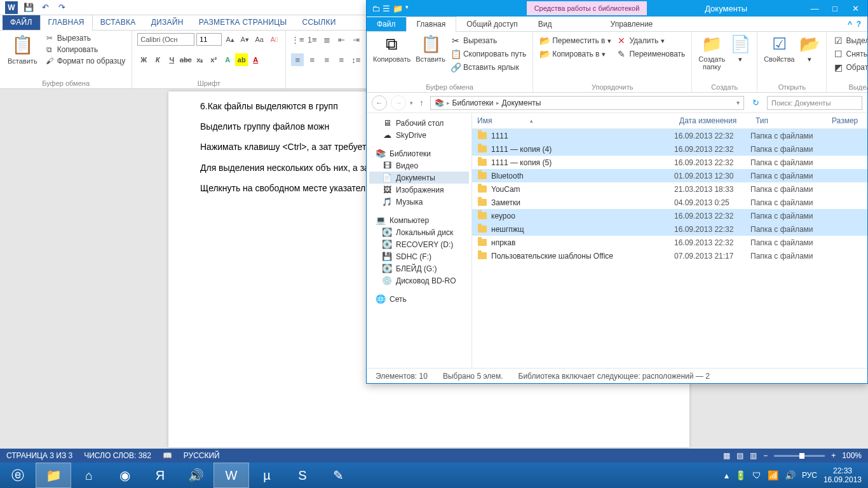 This screenshot has height=488, width=868. I want to click on status-proof-icon: 📖, so click(168, 456).